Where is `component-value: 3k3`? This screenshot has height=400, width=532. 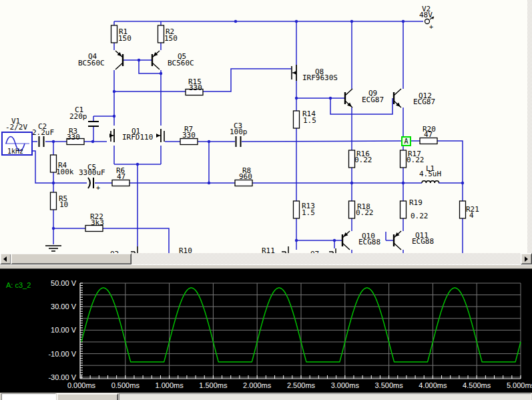 component-value: 3k3 is located at coordinates (97, 223).